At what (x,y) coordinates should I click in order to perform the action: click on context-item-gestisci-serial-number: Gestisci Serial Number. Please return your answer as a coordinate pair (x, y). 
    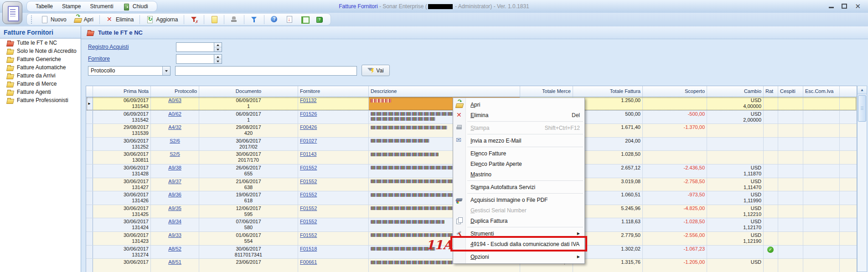
    Looking at the image, I should click on (519, 210).